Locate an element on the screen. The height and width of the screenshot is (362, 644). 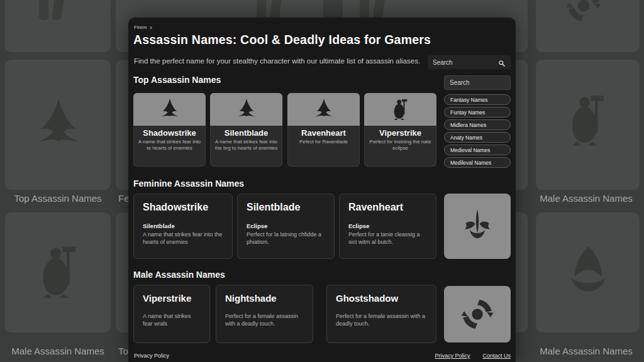
card-desc: A name that strikes fear into the brg to… is located at coordinates (247, 146).